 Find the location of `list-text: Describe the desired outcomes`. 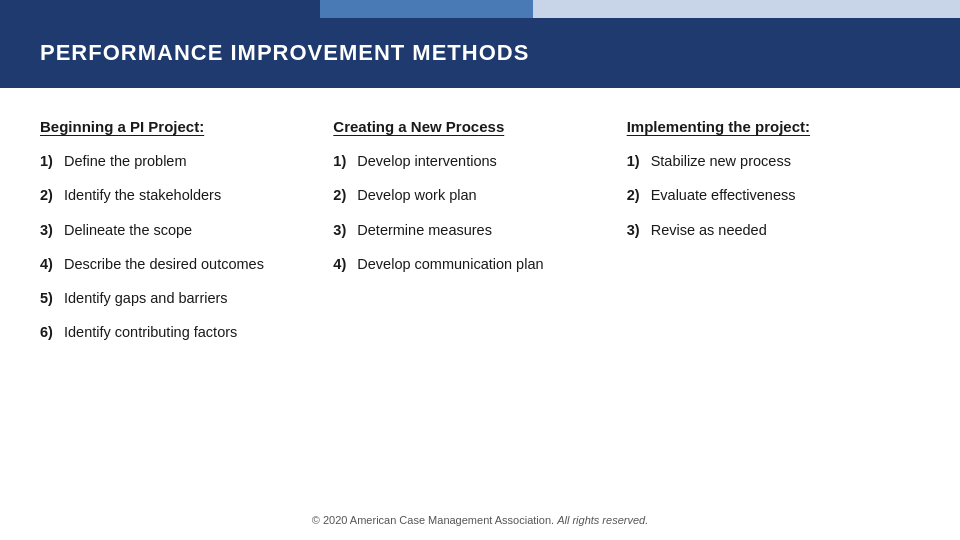

list-text: Describe the desired outcomes is located at coordinates (188, 264).